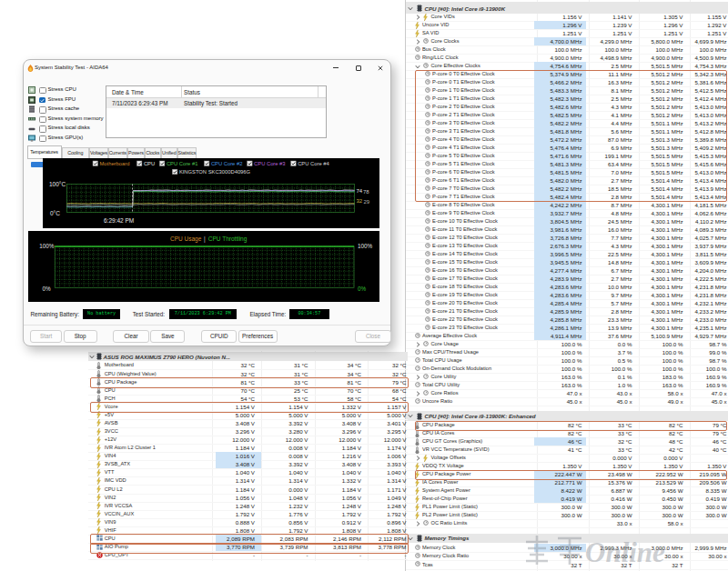 Image resolution: width=728 pixels, height=571 pixels. I want to click on svg-text: CPU Usage, so click(186, 239).